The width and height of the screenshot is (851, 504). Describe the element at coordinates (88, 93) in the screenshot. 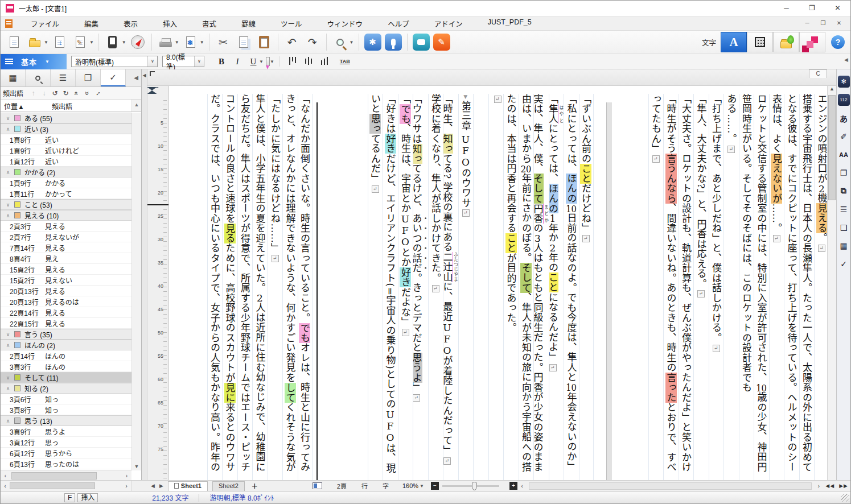

I see `expand-all-button: »` at that location.